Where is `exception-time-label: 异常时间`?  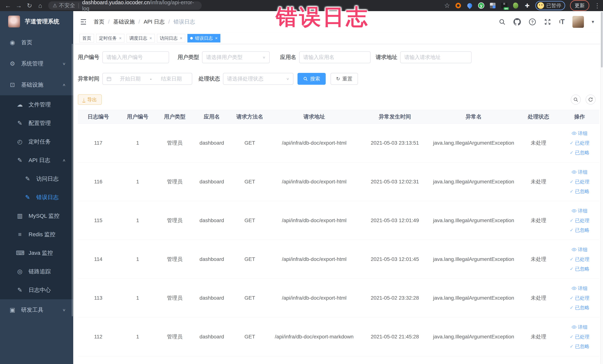 exception-time-label: 异常时间 is located at coordinates (89, 79).